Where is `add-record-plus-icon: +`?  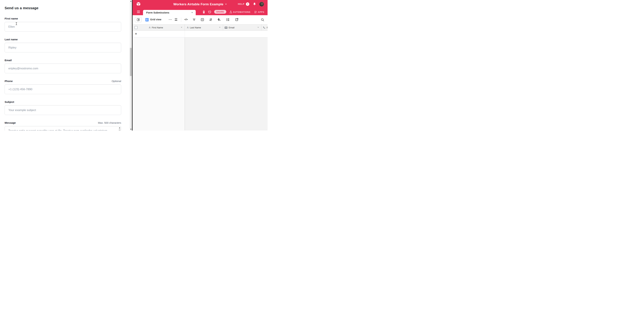 add-record-plus-icon: + is located at coordinates (136, 34).